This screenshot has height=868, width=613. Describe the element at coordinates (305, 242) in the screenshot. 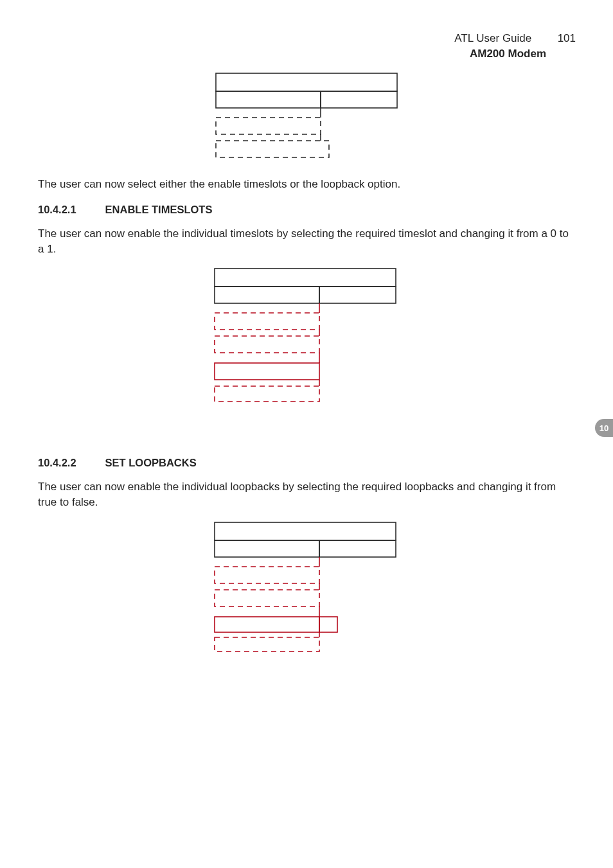

I see `timeslots-paragraph: The user can now enable the individual t…` at that location.